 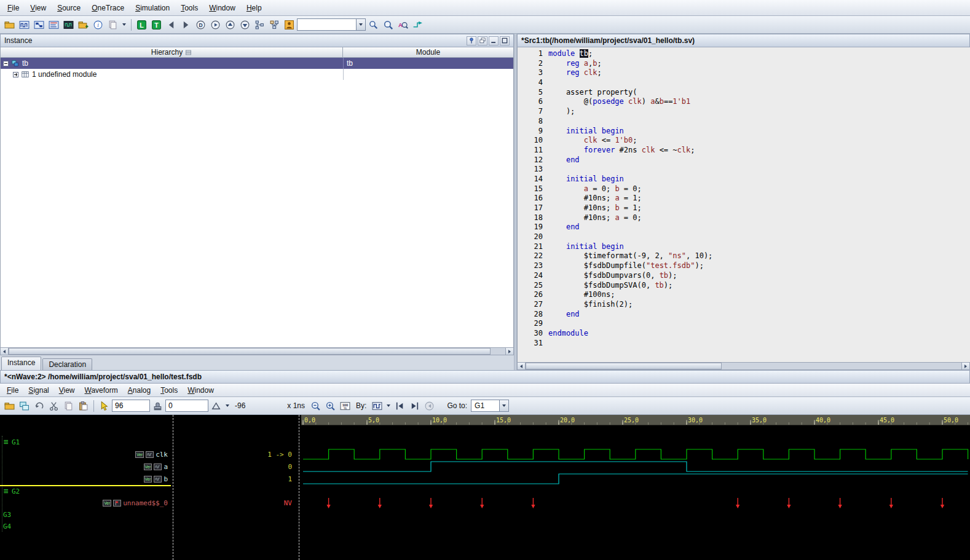 What do you see at coordinates (141, 25) in the screenshot?
I see `turbo-load-button: L` at bounding box center [141, 25].